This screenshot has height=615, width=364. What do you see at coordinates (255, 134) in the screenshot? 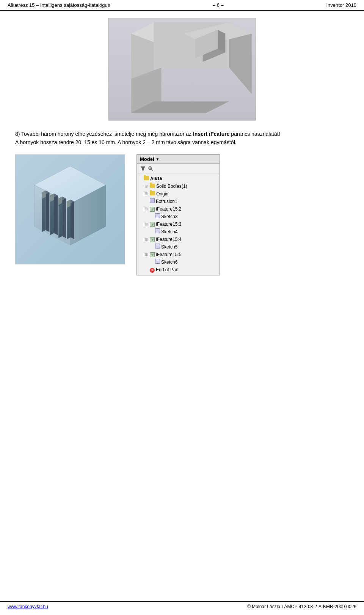
I see `text-end: parancs használatát!` at bounding box center [255, 134].